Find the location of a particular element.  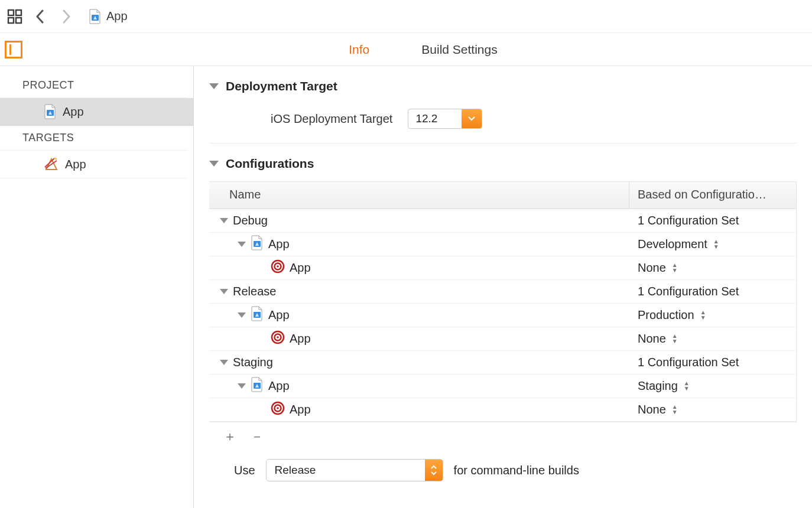

section-header: Deployment Target is located at coordinates (503, 86).